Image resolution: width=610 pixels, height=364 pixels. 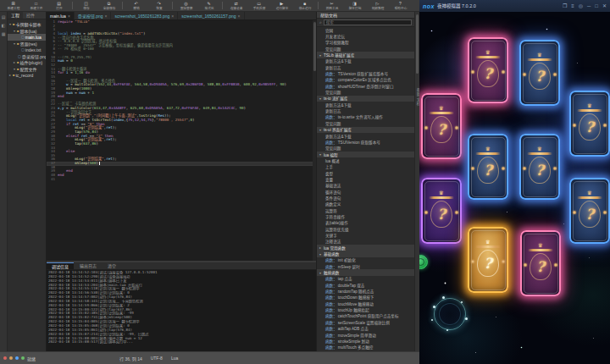 What do you see at coordinates (332, 5) in the screenshot?
I see `toolbar-button-抓图工具: ✂抓图工具` at bounding box center [332, 5].